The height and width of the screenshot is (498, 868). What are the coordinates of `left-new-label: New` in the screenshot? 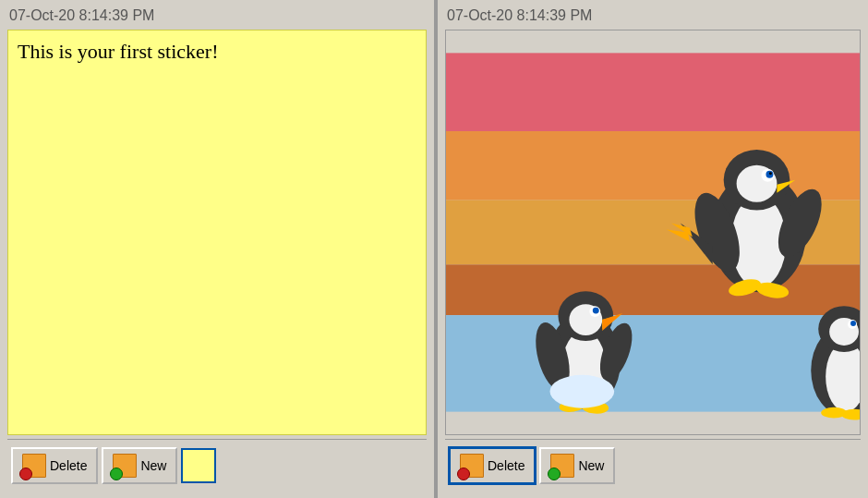 It's located at (153, 466).